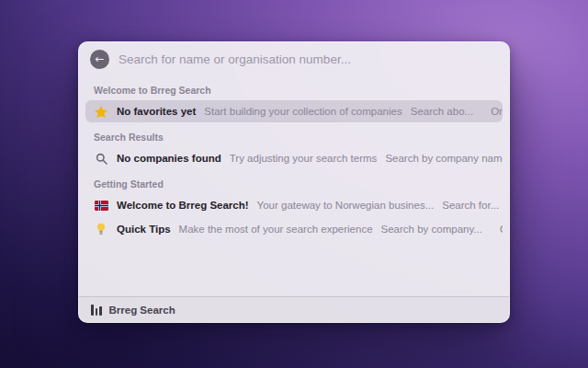 This screenshot has width=588, height=368. I want to click on item-title: No favorites yet, so click(156, 111).